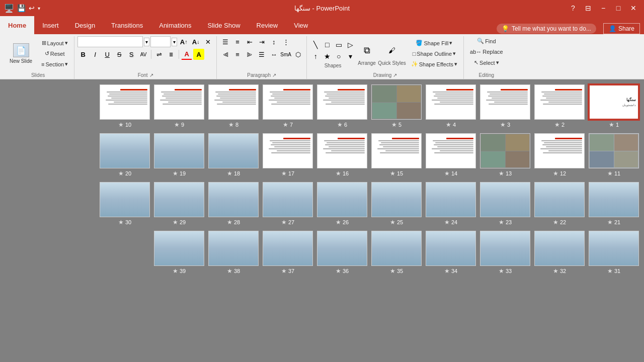 The image size is (644, 362). I want to click on slide-thumb: ★33, so click(505, 252).